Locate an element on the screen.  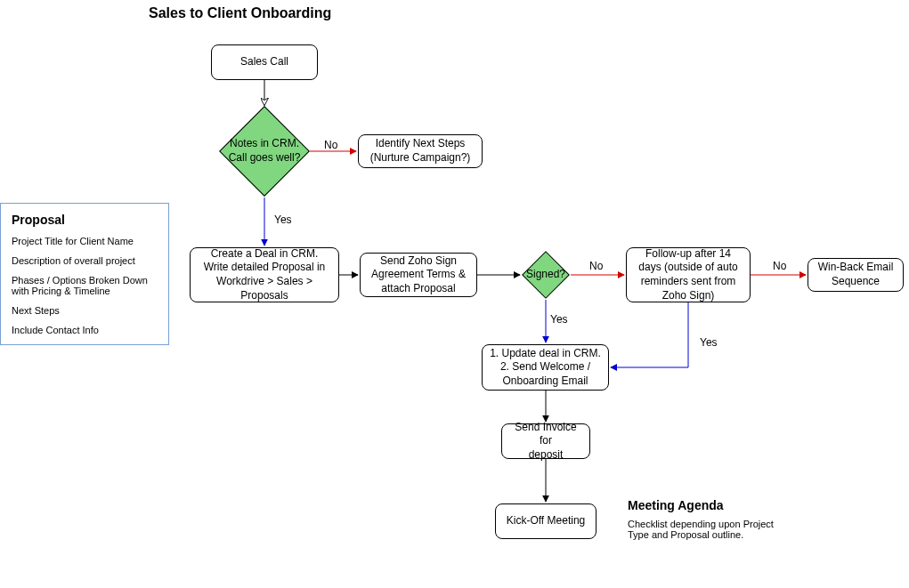
diagram-title: Sales to Client Onboarding is located at coordinates (240, 13).